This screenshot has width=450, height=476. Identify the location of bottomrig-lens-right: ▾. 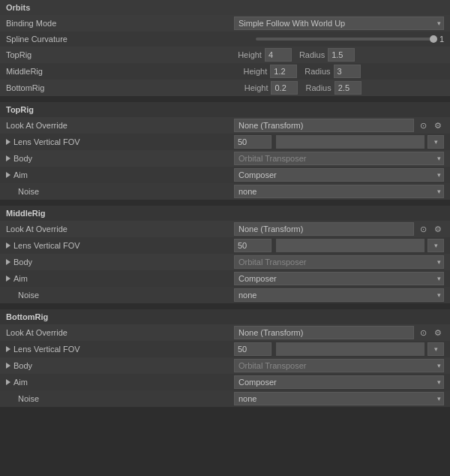
(360, 349).